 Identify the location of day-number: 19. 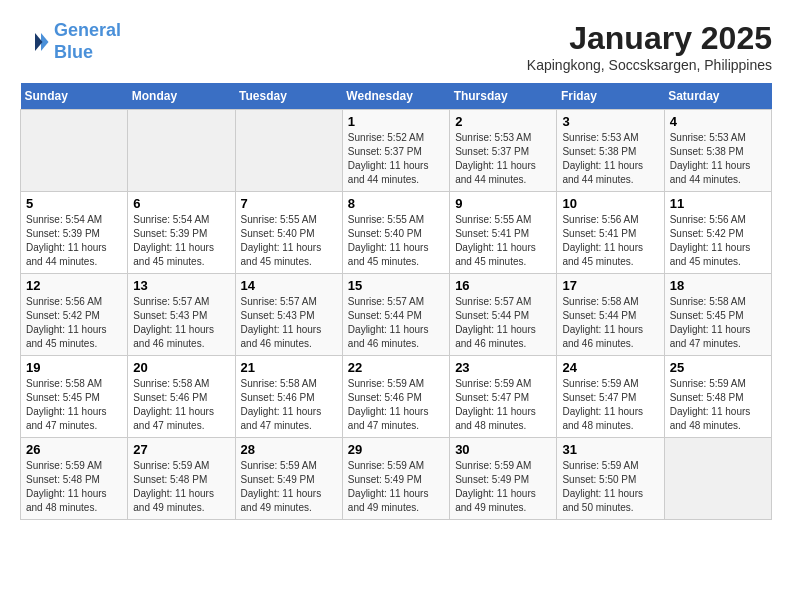
(74, 368).